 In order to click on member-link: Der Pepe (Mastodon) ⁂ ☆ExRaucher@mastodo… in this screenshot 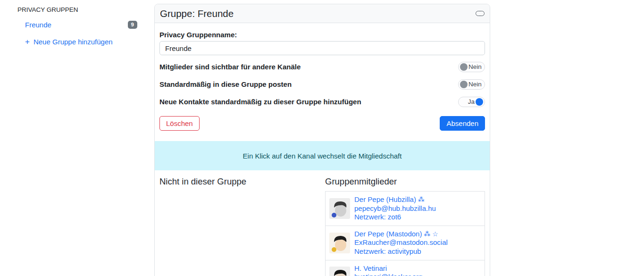, I will do `click(401, 243)`.